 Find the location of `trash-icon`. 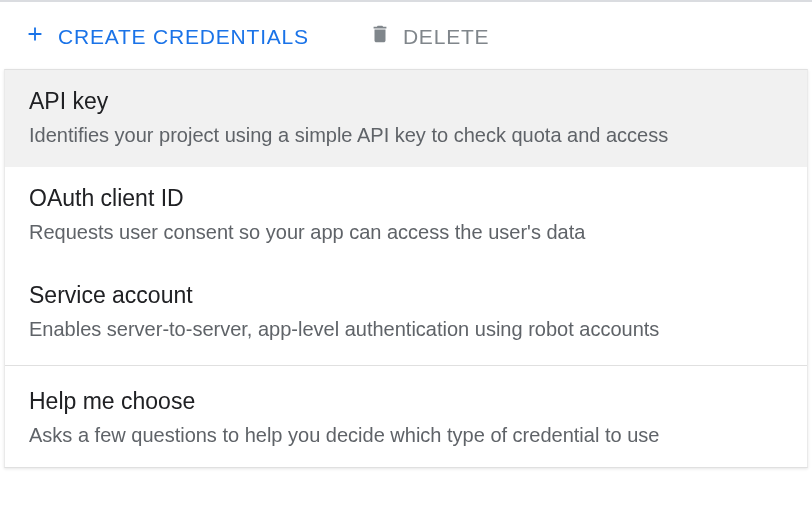

trash-icon is located at coordinates (380, 36).